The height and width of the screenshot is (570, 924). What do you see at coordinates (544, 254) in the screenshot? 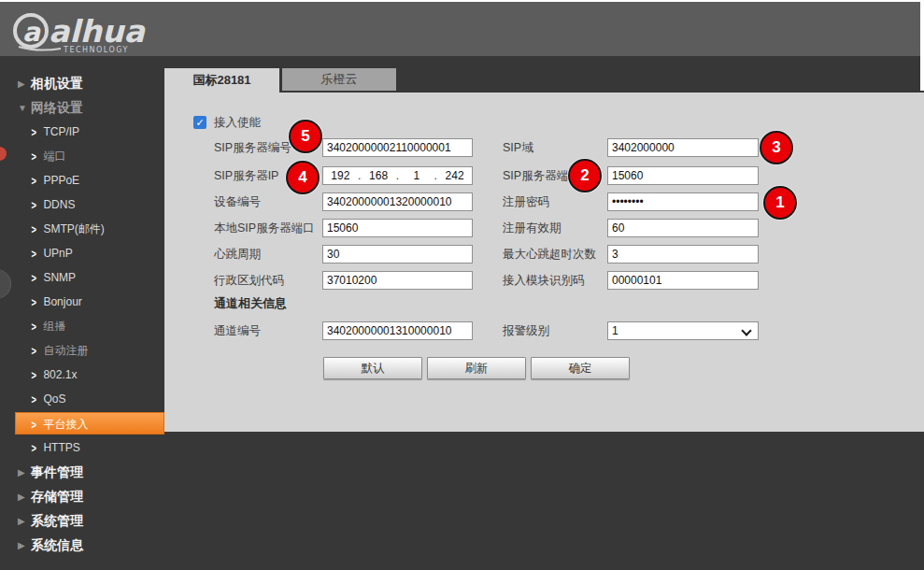
I see `form-row: 心跳周期 最大心跳超时次数` at bounding box center [544, 254].